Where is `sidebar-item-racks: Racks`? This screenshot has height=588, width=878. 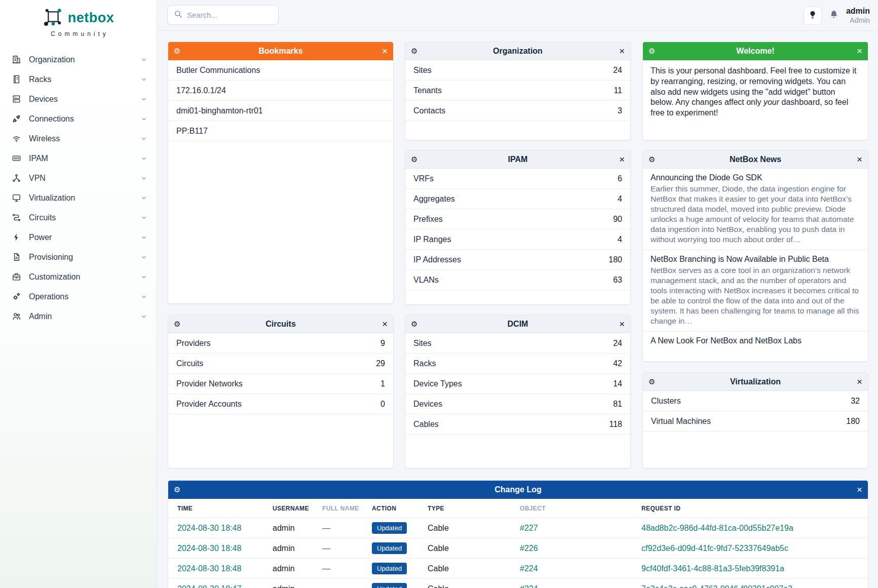
sidebar-item-racks: Racks is located at coordinates (78, 79).